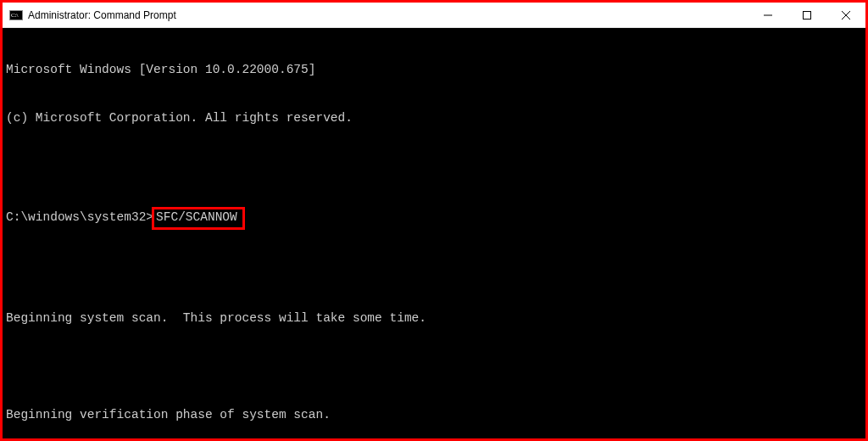  What do you see at coordinates (434, 70) in the screenshot?
I see `version-line: Microsoft Windows [Version 10.0.22000.67…` at bounding box center [434, 70].